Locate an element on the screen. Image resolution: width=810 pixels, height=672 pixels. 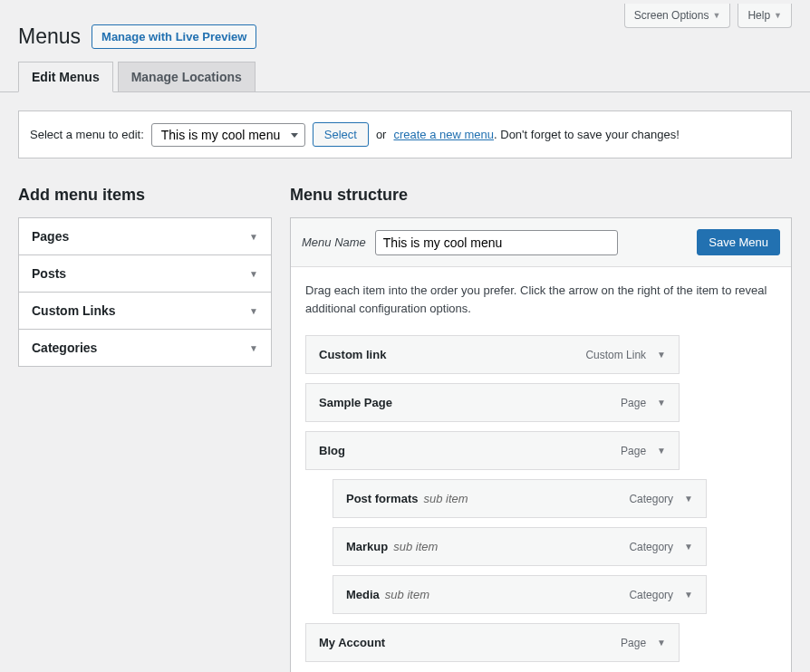
menu-item-title: Custom link is located at coordinates (352, 355).